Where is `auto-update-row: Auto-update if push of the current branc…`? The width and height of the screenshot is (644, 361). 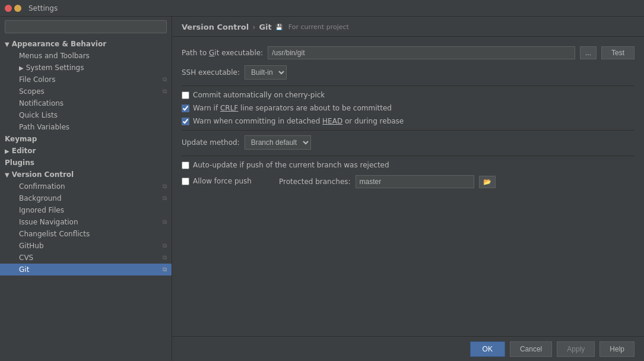 auto-update-row: Auto-update if push of the current branc… is located at coordinates (408, 165).